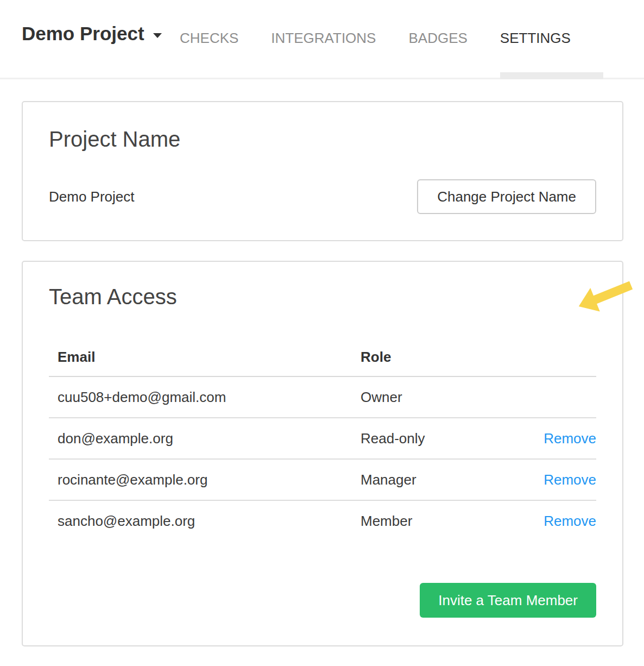 The image size is (644, 666). Describe the element at coordinates (323, 197) in the screenshot. I see `project-name-row: Demo Project Change Project Name` at that location.